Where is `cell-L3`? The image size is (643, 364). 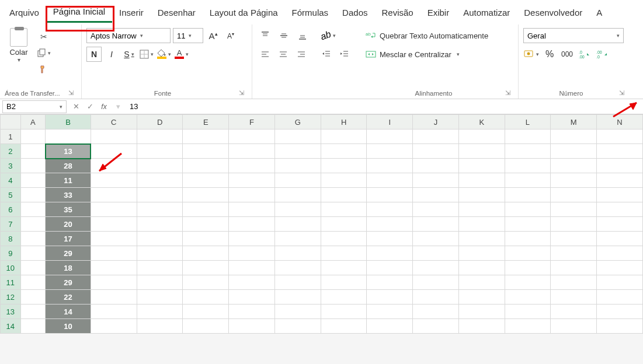 cell-L3 is located at coordinates (528, 166).